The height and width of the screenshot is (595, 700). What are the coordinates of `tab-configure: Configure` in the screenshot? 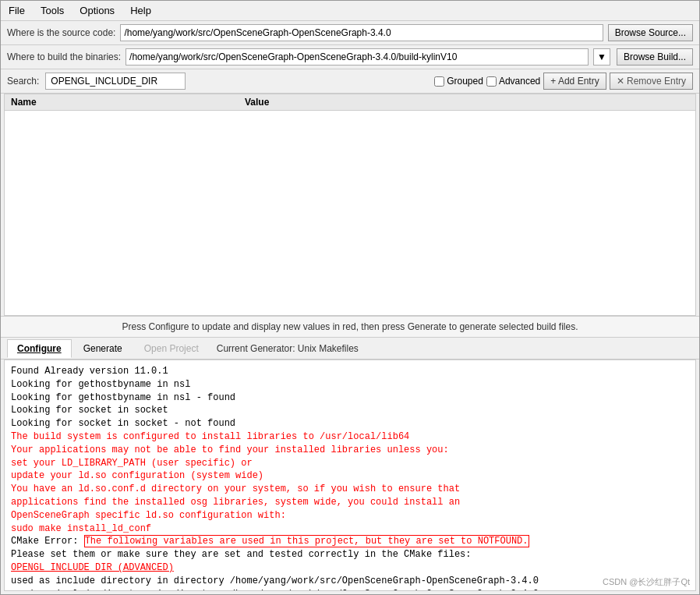 It's located at (39, 349).